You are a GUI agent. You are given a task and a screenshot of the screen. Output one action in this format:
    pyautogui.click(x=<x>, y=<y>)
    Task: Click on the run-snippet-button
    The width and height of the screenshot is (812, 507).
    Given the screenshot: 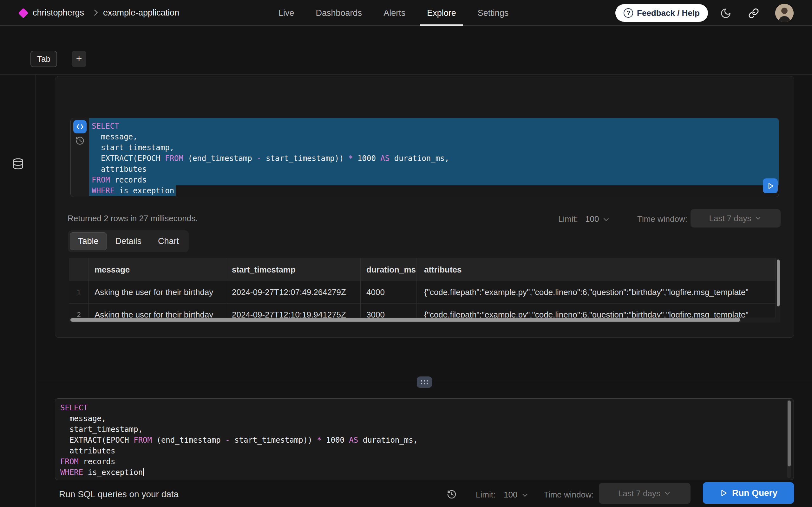 What is the action you would take?
    pyautogui.click(x=770, y=186)
    